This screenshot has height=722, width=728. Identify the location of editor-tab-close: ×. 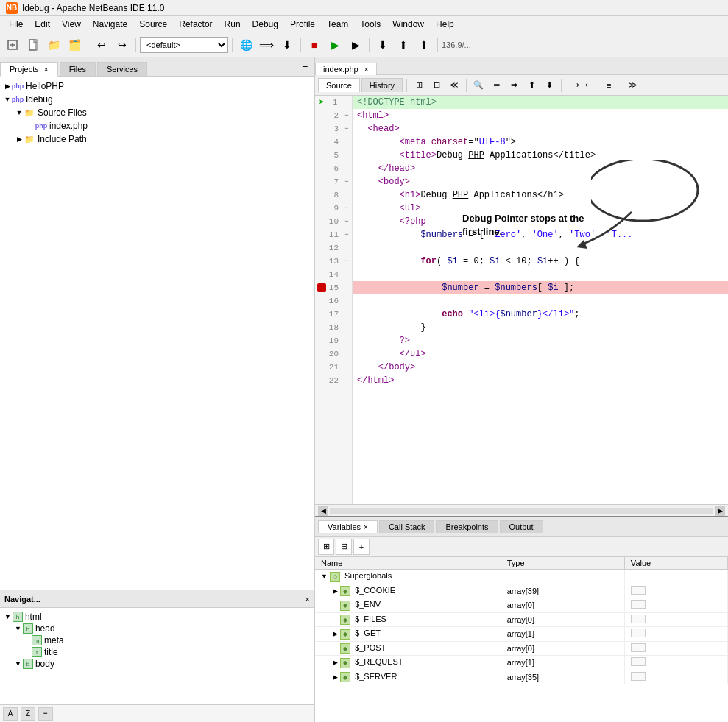
(367, 69).